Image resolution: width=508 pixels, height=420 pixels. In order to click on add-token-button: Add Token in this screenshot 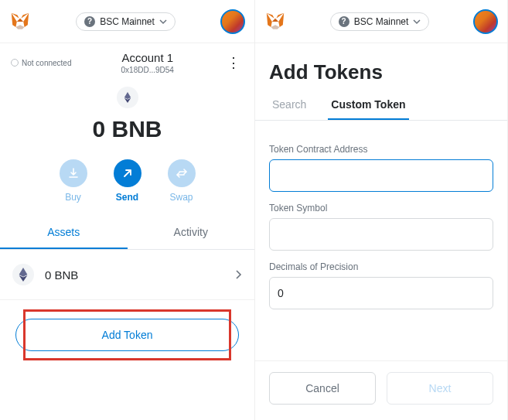, I will do `click(127, 335)`.